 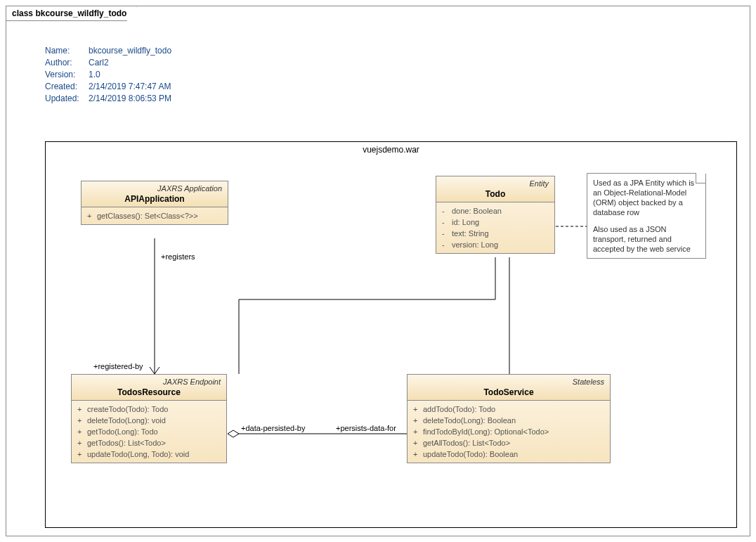 What do you see at coordinates (149, 419) in the screenshot?
I see `class-todosresource: JAXRS Endpoint TodosResource +createTodo…` at bounding box center [149, 419].